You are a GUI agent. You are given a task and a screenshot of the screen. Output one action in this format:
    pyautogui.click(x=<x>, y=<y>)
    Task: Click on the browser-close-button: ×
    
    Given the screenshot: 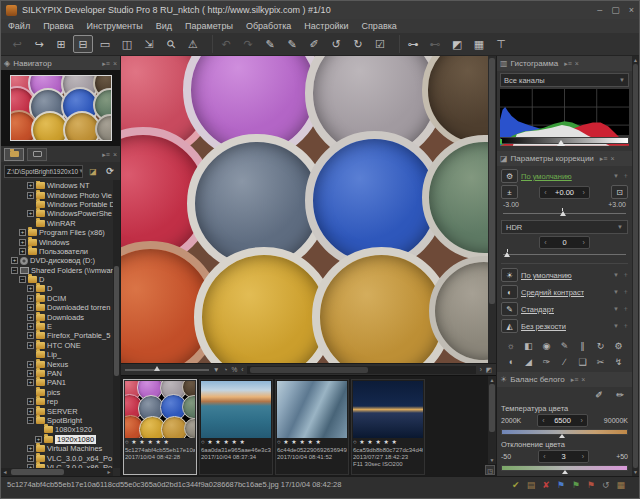 What is the action you would take?
    pyautogui.click(x=115, y=154)
    